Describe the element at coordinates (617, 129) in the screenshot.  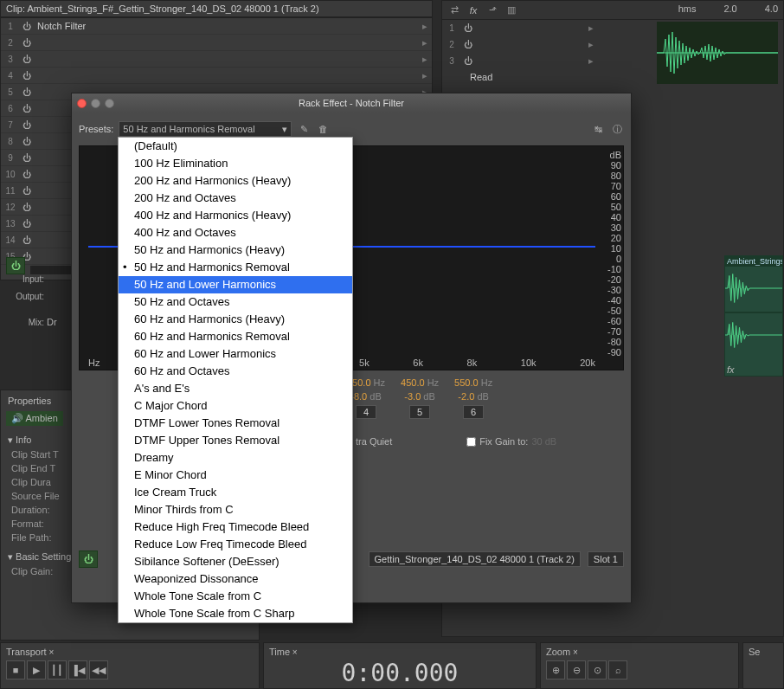
I see `info-icon: ⓘ` at that location.